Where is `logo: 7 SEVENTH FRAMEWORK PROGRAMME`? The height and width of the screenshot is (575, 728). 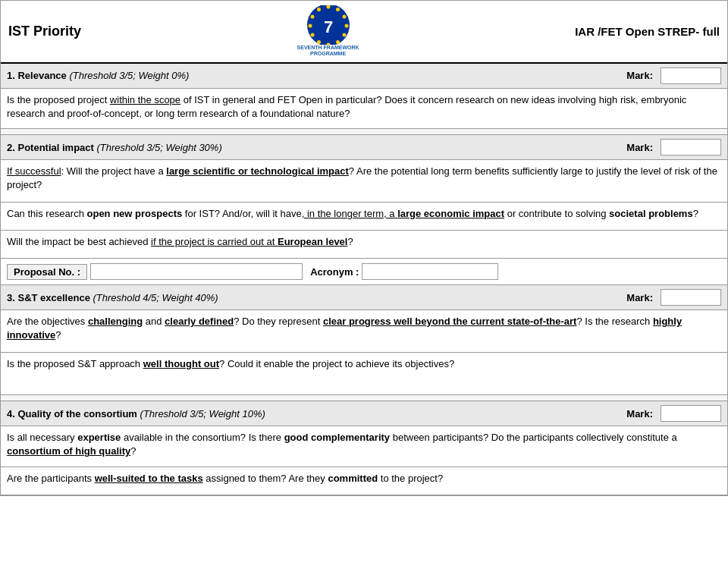 logo: 7 SEVENTH FRAMEWORK PROGRAMME is located at coordinates (328, 32).